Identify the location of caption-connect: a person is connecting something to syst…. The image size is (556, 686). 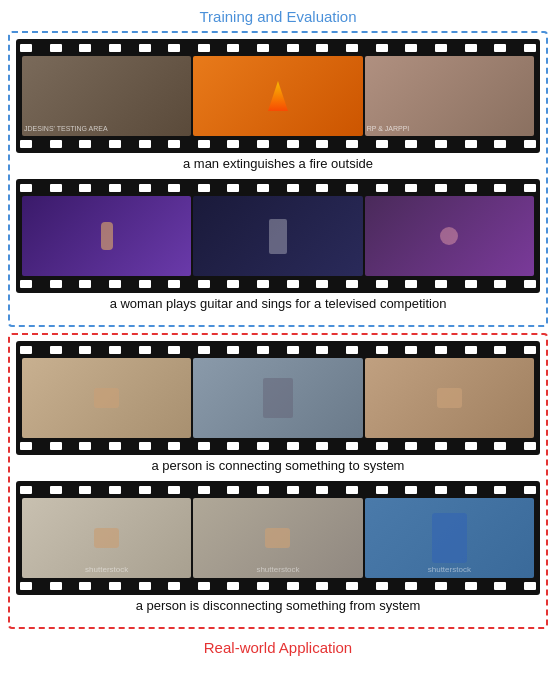
(278, 466).